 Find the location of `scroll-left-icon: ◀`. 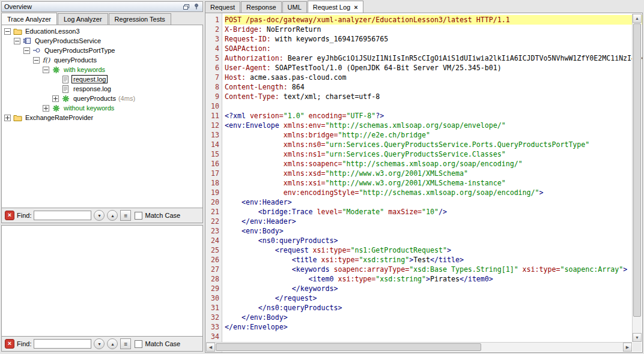

scroll-left-icon: ◀ is located at coordinates (210, 347).